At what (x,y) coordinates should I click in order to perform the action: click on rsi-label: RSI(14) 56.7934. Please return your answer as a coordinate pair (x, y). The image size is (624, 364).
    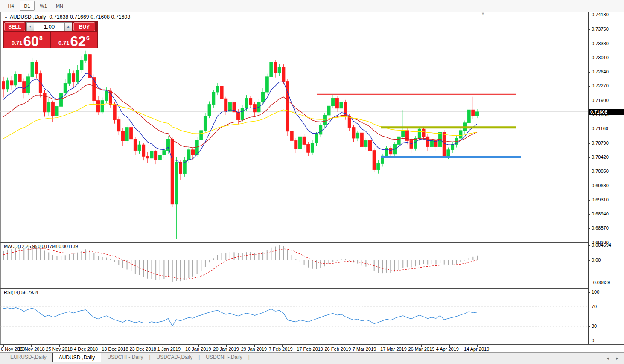
    Looking at the image, I should click on (21, 292).